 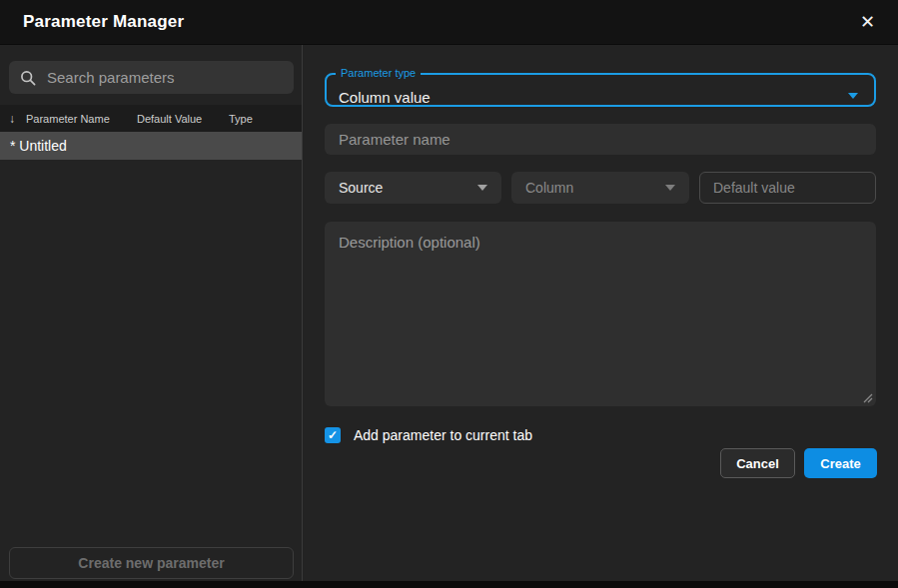 What do you see at coordinates (38, 146) in the screenshot?
I see `parameter-row-name: * Untitled` at bounding box center [38, 146].